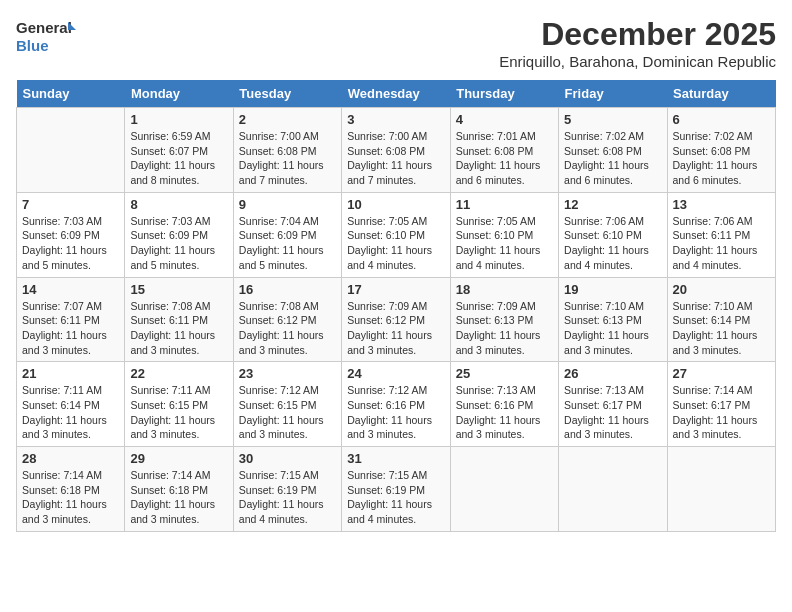 The height and width of the screenshot is (612, 792). What do you see at coordinates (722, 328) in the screenshot?
I see `day-info: Sunrise: 7:10 AMSunset: 6:14 PMDaylight:…` at bounding box center [722, 328].